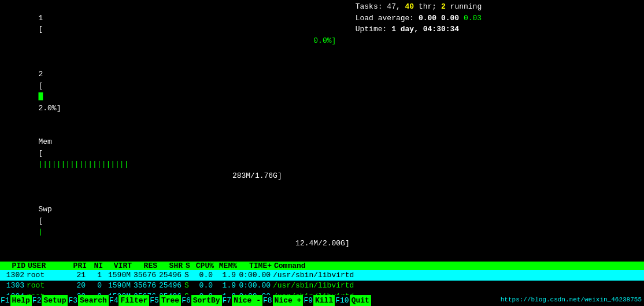 Image resolution: width=644 pixels, height=306 pixels. Describe the element at coordinates (387, 18) in the screenshot. I see `load-label: Load average:` at that location.